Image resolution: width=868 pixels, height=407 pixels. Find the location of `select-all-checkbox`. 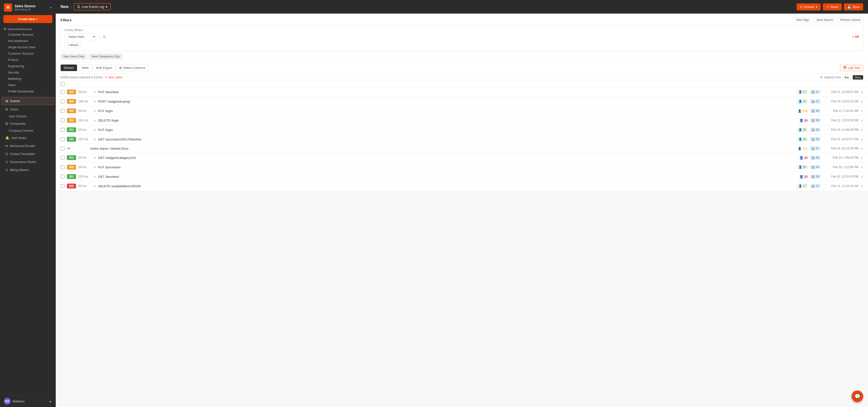

select-all-checkbox is located at coordinates (63, 84).